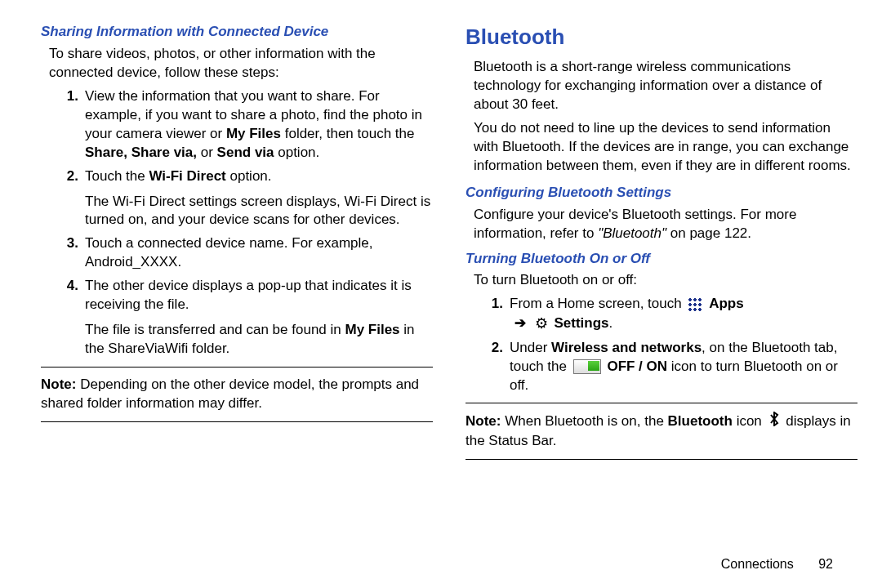  What do you see at coordinates (237, 64) in the screenshot?
I see `sharing-intro: To share videos, photos, or other inform…` at bounding box center [237, 64].